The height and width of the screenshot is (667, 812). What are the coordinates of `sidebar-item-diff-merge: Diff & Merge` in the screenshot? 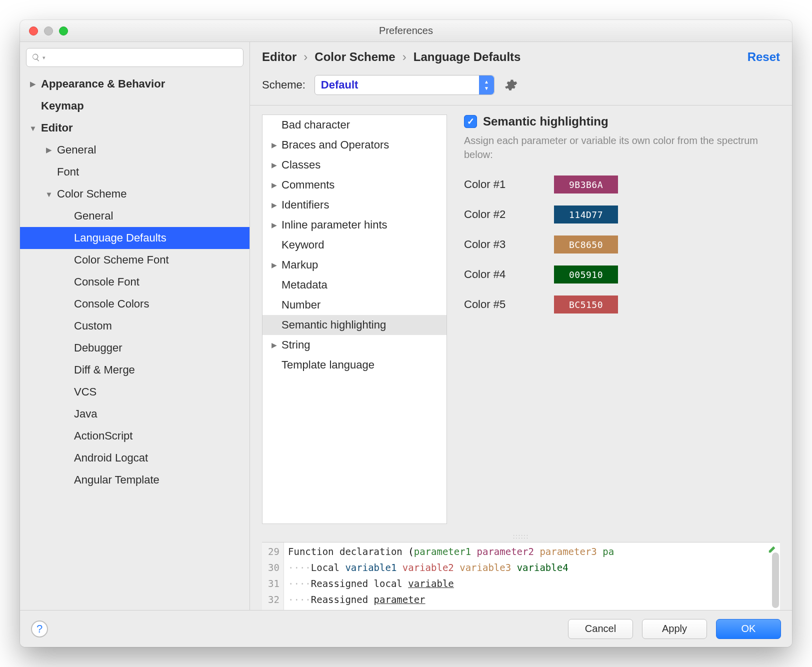 It's located at (135, 370).